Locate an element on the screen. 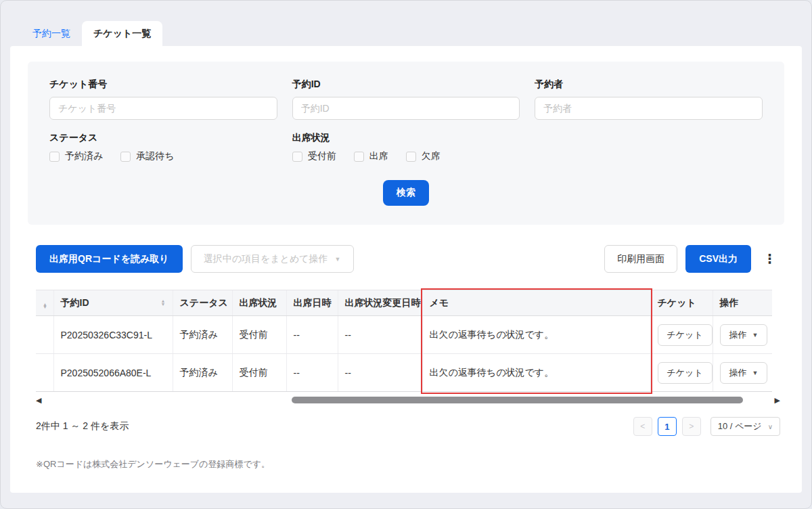 The height and width of the screenshot is (509, 812). checkbox-reserved-label: 予約済み is located at coordinates (84, 156).